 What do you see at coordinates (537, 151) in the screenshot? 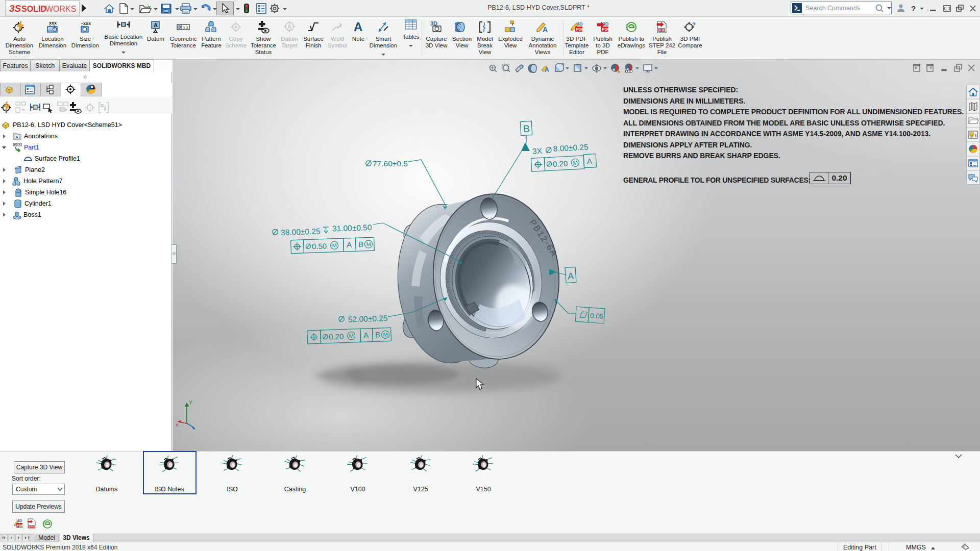
I see `svg-text: 3X` at bounding box center [537, 151].